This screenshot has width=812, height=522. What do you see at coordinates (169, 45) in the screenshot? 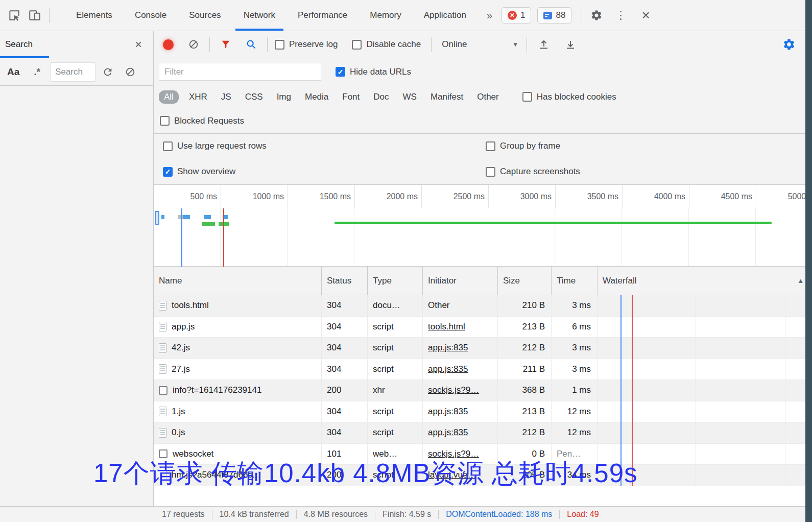
I see `record-button` at bounding box center [169, 45].